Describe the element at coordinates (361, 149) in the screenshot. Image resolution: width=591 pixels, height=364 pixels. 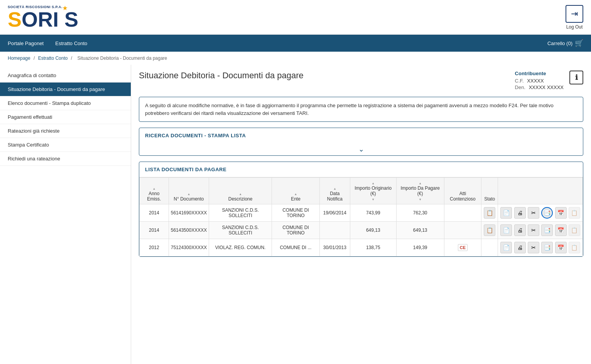
I see `search-chevron-container: ⌄` at that location.